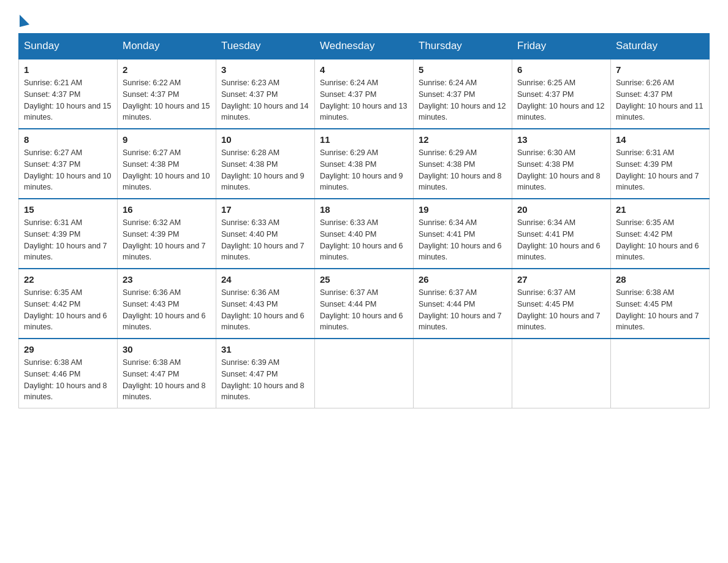 The height and width of the screenshot is (563, 728). Describe the element at coordinates (463, 70) in the screenshot. I see `day-number: 5` at that location.